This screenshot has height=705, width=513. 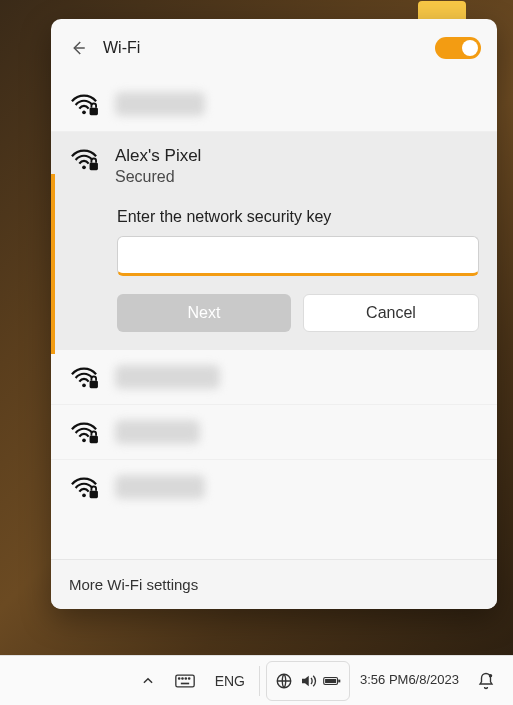 I want to click on panel-header: Wi-Fi, so click(x=274, y=48).